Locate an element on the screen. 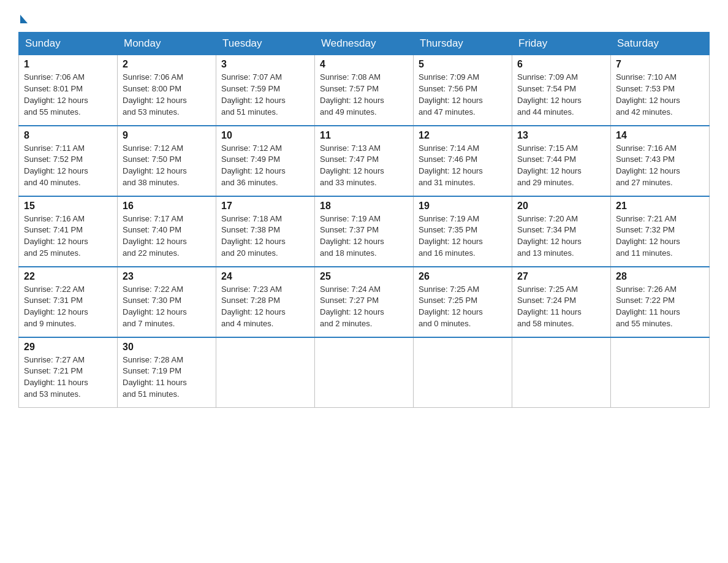 This screenshot has height=563, width=728. day-number: 17 is located at coordinates (265, 206).